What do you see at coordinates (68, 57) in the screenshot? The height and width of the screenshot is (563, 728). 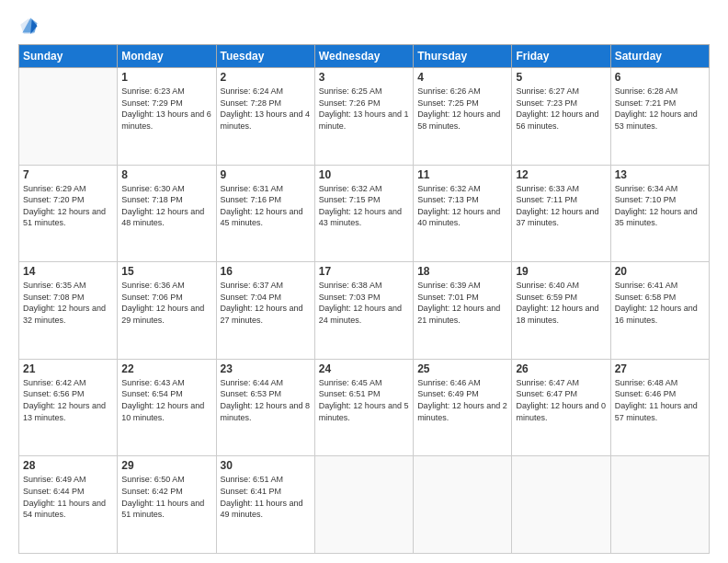 I see `weekday-header-sunday: Sunday` at bounding box center [68, 57].